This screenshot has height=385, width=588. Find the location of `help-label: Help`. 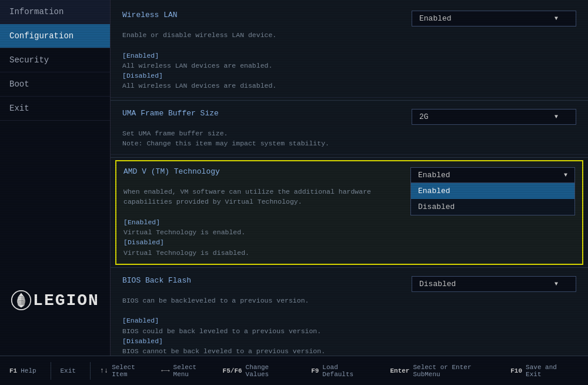

help-label: Help is located at coordinates (28, 371).